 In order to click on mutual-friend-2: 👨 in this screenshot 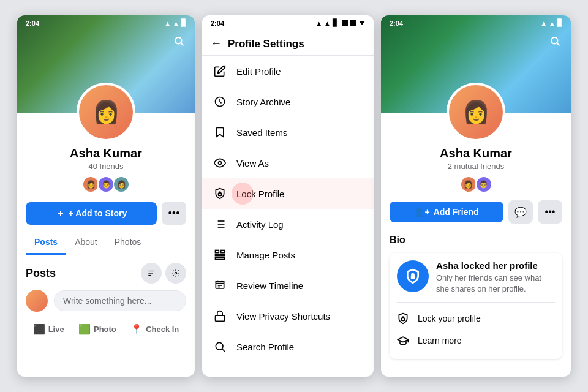, I will do `click(484, 184)`.